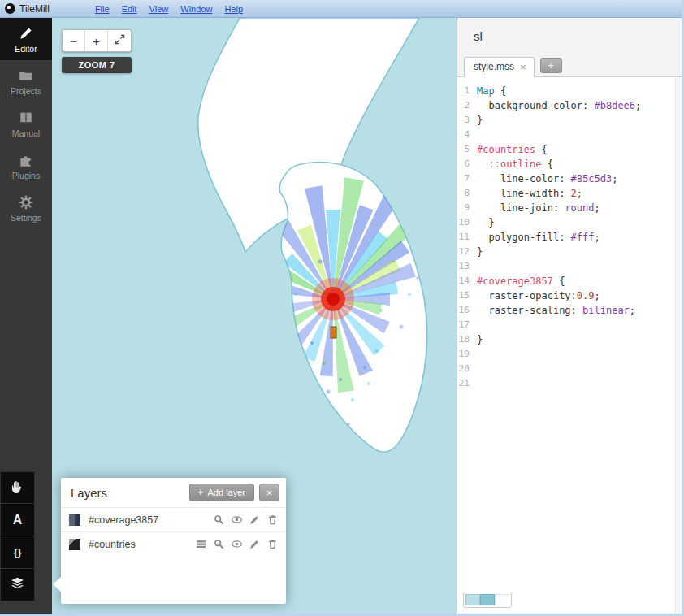  What do you see at coordinates (551, 65) in the screenshot?
I see `add-stylesheet-button: +` at bounding box center [551, 65].